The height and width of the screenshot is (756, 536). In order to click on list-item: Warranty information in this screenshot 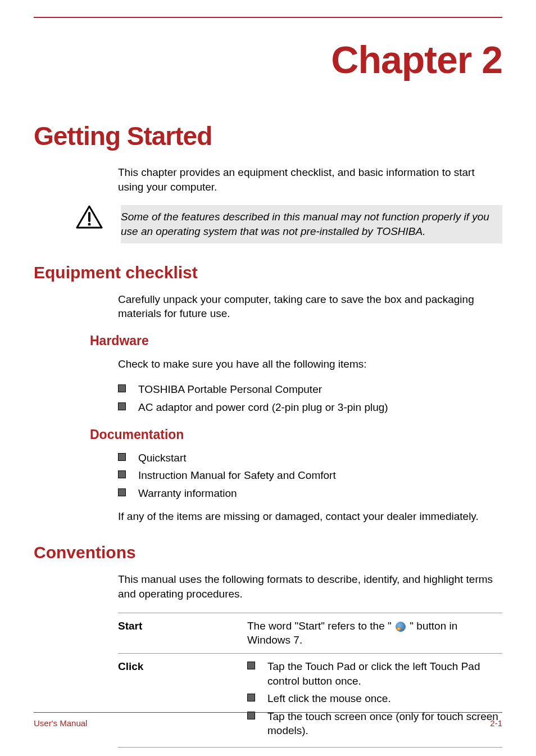, I will do `click(310, 494)`.